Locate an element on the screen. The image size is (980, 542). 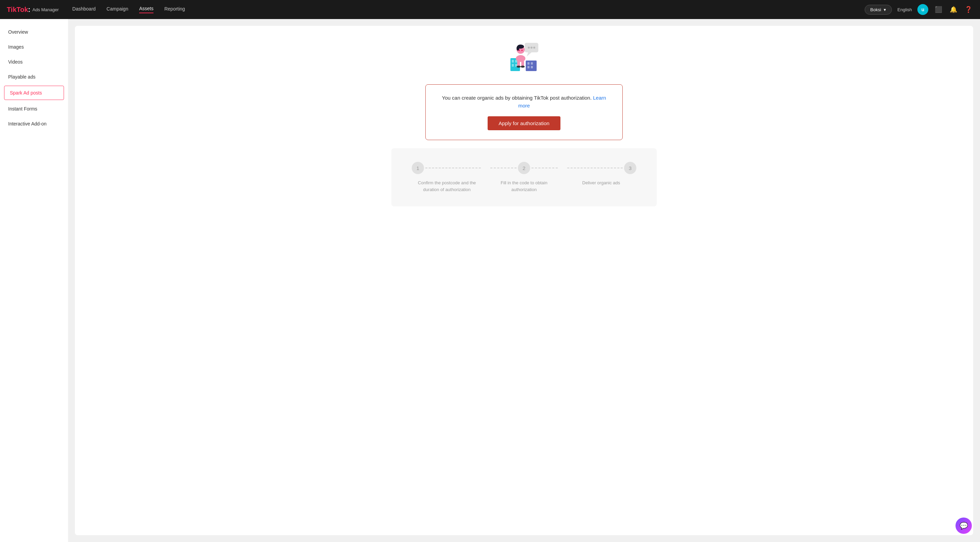
chevron-down-icon: ▾ is located at coordinates (885, 10).